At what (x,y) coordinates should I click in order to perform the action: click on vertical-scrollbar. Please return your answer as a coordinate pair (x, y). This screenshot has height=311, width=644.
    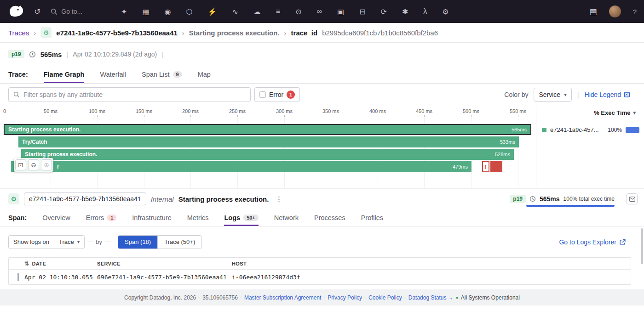
    Looking at the image, I should click on (642, 246).